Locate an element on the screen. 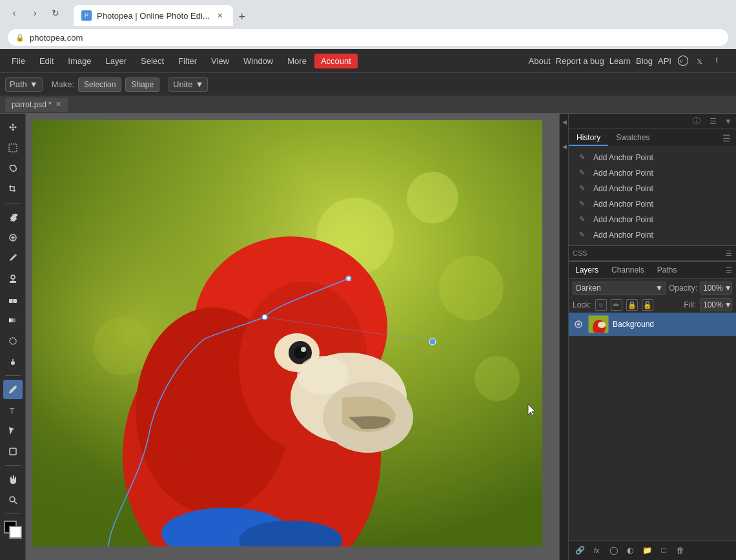  tool-move is located at coordinates (13, 127).